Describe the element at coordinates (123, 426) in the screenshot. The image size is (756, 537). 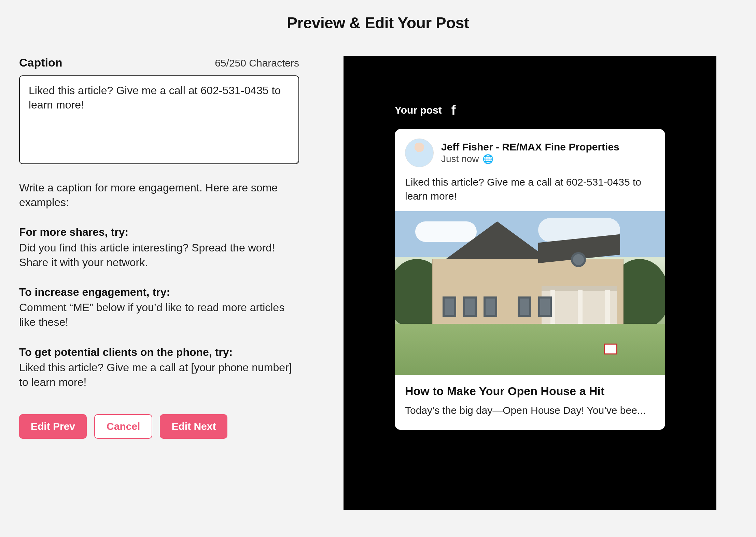
I see `cancel-button: Cancel` at that location.